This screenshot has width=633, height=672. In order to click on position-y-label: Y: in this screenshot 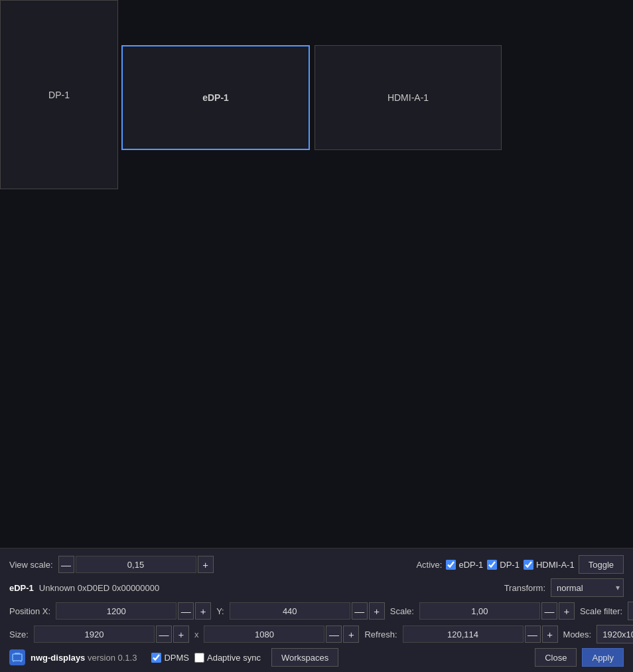, I will do `click(220, 611)`.